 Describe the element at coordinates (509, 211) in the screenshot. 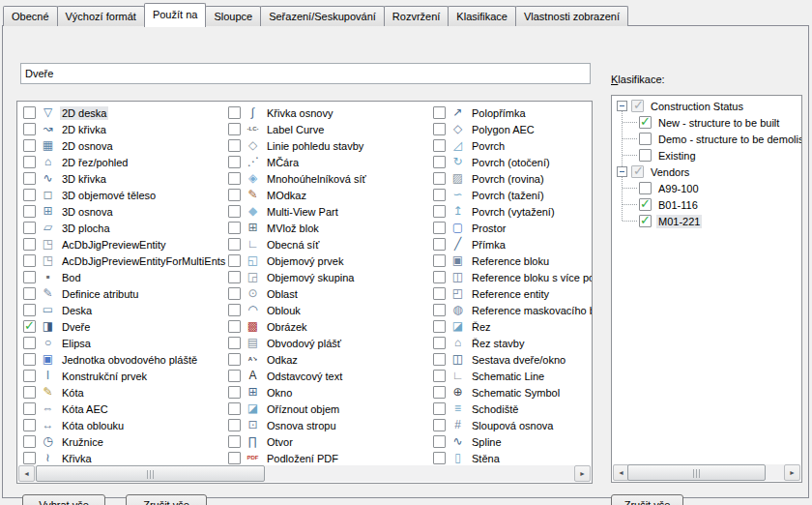

I see `entity-row: ↥Povrch (vytažení)` at that location.